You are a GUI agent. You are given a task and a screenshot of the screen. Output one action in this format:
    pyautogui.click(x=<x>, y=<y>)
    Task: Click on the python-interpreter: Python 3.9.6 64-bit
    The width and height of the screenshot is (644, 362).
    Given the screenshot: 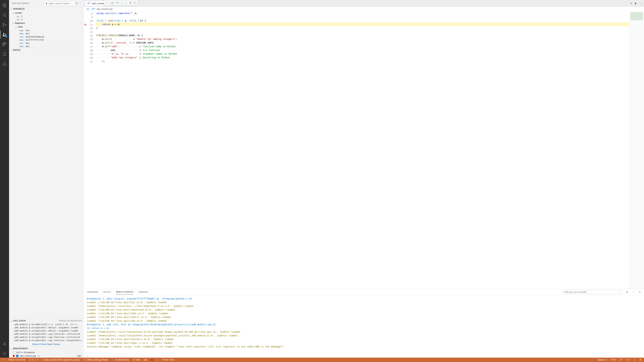 What is the action you would take?
    pyautogui.click(x=17, y=360)
    